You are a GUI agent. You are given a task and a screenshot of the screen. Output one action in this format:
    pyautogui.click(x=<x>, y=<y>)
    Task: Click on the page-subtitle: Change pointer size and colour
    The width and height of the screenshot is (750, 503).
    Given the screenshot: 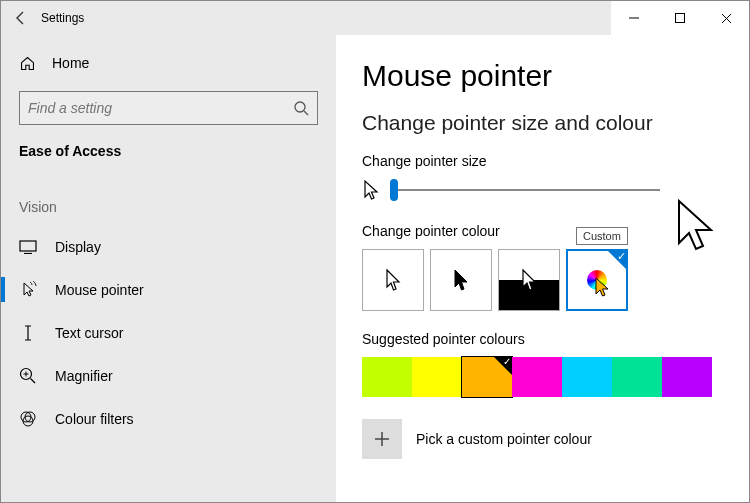 What is the action you would take?
    pyautogui.click(x=542, y=123)
    